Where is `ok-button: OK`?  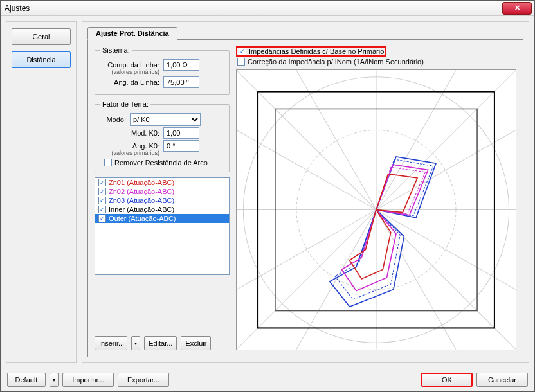
ok-button: OK is located at coordinates (447, 380).